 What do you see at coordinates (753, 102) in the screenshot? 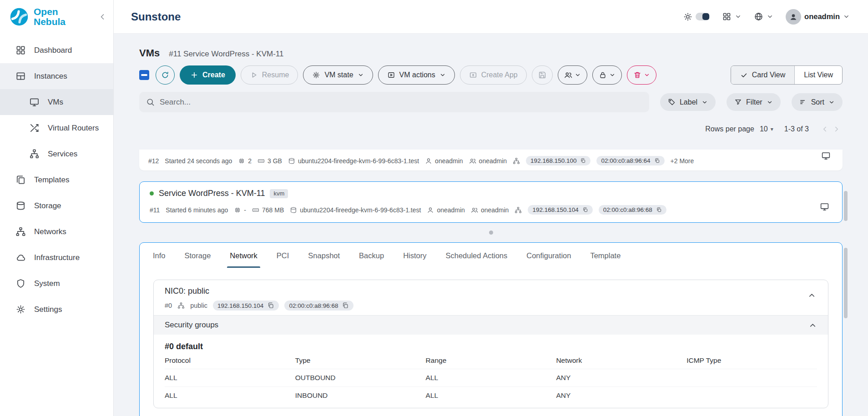
I see `filter-button: Filter` at bounding box center [753, 102].